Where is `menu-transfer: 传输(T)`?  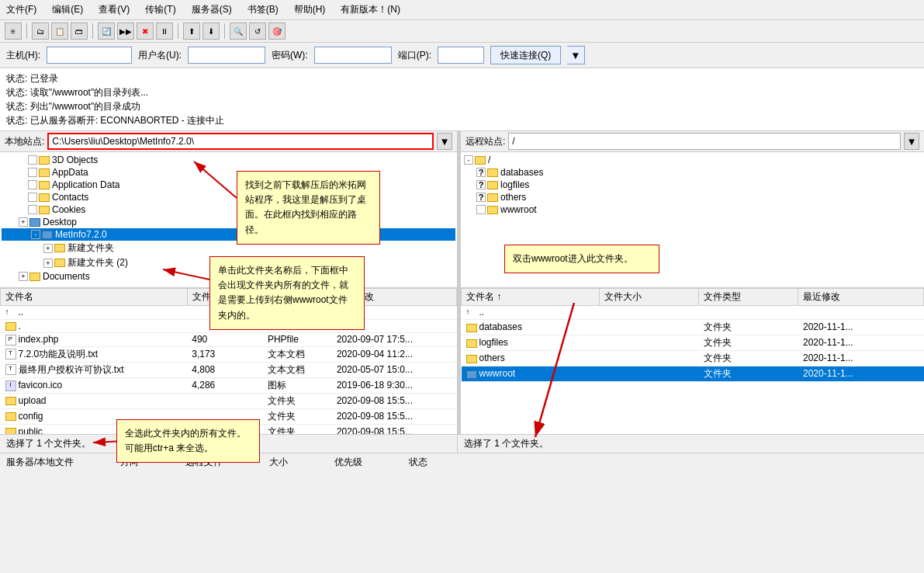 menu-transfer: 传输(T) is located at coordinates (160, 9).